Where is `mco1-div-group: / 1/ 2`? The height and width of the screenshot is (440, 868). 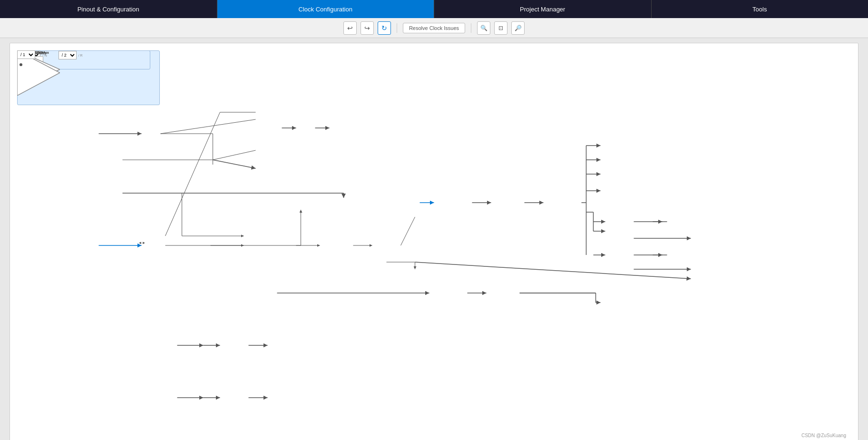 mco1-div-group: / 1/ 2 is located at coordinates (26, 55).